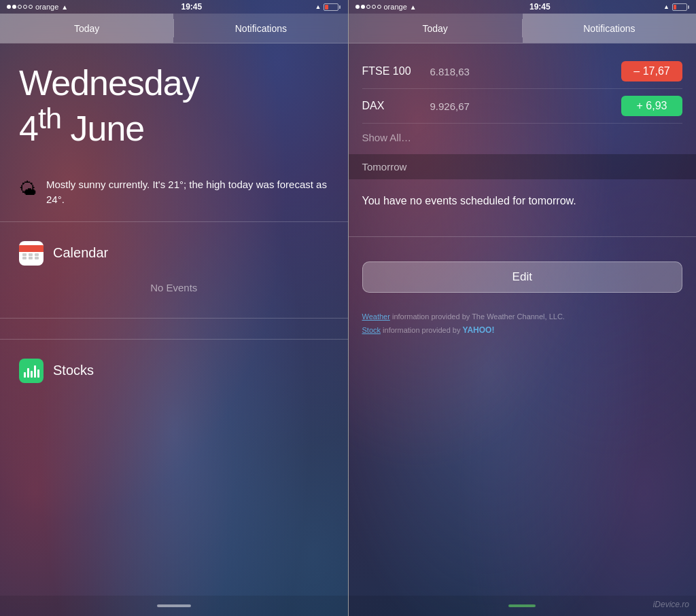 This screenshot has width=696, height=616. Describe the element at coordinates (681, 7) in the screenshot. I see `right-battery-icon` at that location.